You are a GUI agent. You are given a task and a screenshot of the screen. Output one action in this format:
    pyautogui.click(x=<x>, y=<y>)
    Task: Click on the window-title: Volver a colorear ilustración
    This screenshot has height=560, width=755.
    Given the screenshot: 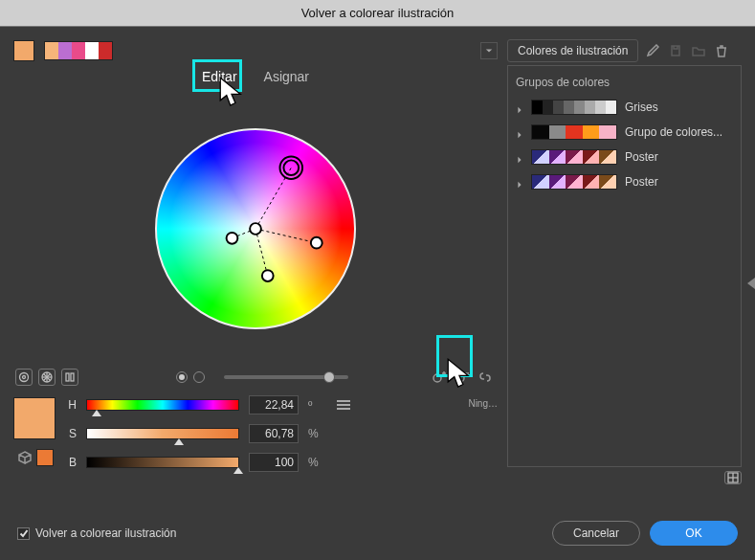 What is the action you would take?
    pyautogui.click(x=377, y=13)
    